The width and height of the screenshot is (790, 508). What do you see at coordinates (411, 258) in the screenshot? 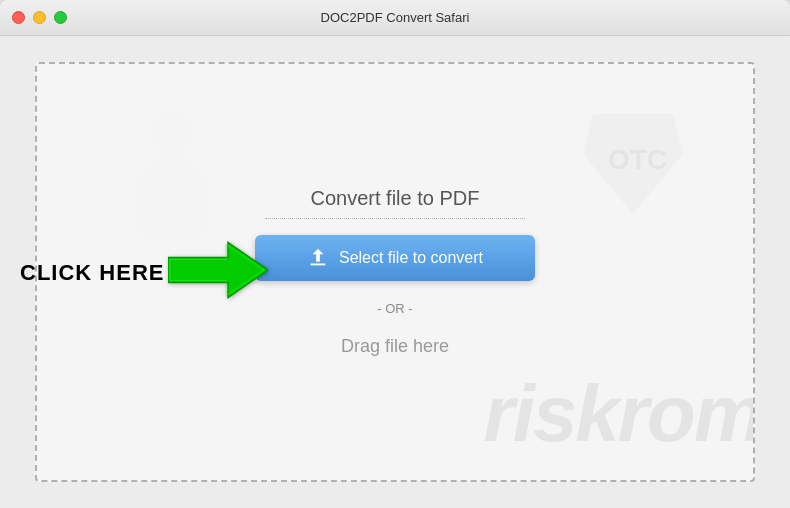
I see `select-file-label: Select file to convert` at bounding box center [411, 258].